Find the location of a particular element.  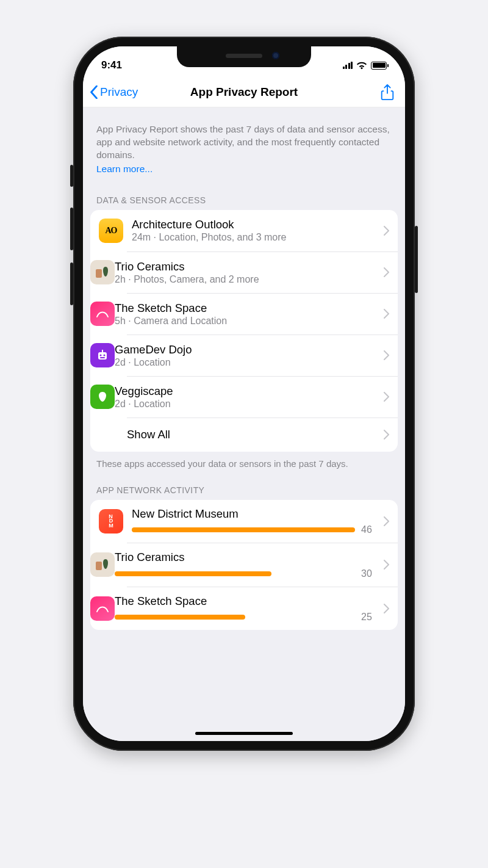

network-activity-list: NDM New District Museum 46 is located at coordinates (244, 565).